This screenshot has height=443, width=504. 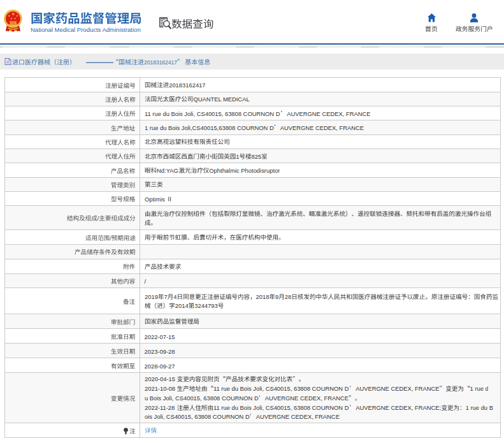 What do you see at coordinates (398, 408) in the screenshot?
I see `svg-text: AUVERGNE CEDEX, FRANCE;` at bounding box center [398, 408].